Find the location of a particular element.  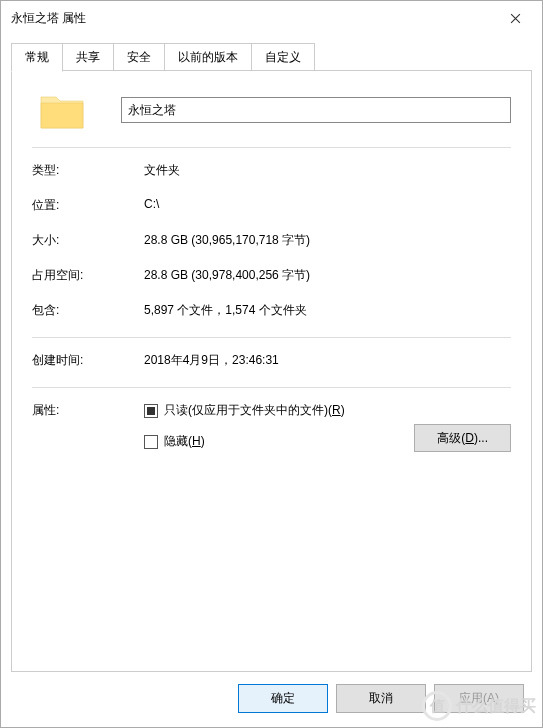

advanced-row: 高级(D)... is located at coordinates (272, 438).